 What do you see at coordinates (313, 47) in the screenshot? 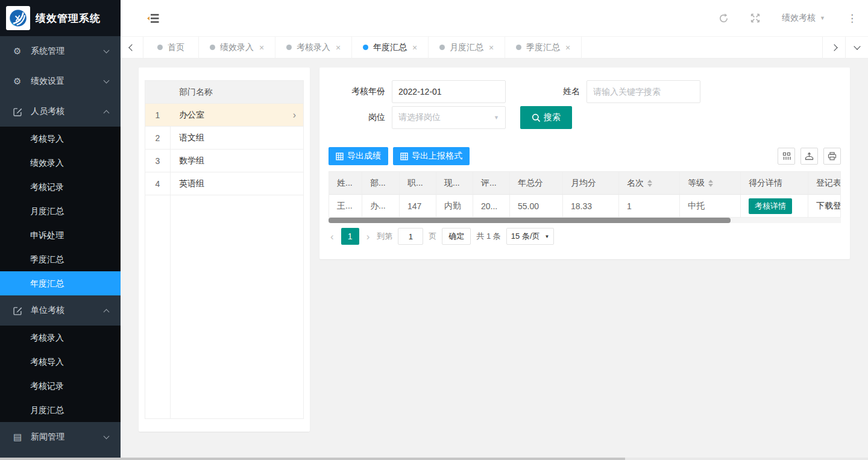
I see `tab-assessment-entry: 考核录入 ×` at bounding box center [313, 47].